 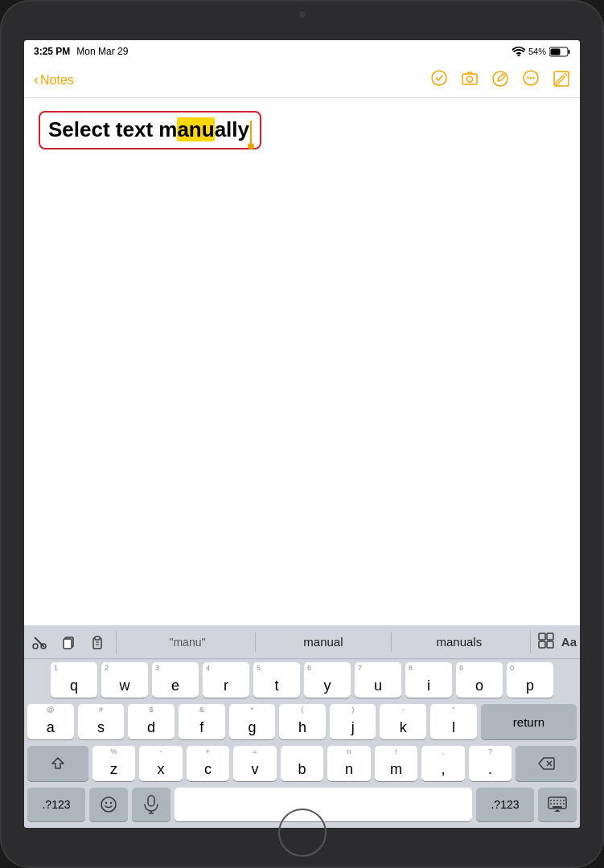 What do you see at coordinates (470, 80) in the screenshot?
I see `camera-icon` at bounding box center [470, 80].